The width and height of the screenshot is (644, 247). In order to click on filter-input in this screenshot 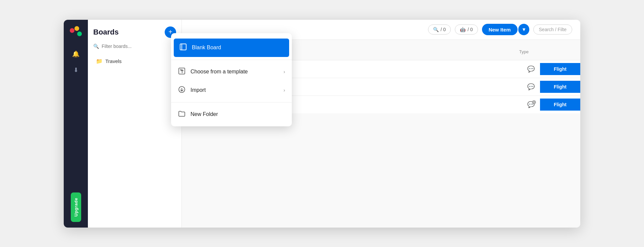, I will do `click(136, 46)`.